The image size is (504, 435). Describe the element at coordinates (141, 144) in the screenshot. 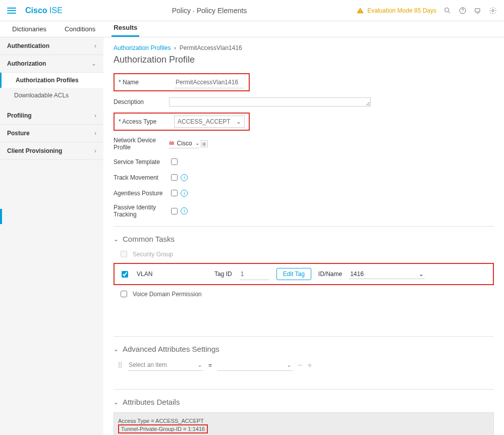

I see `ndp-label: Network Device Profile` at that location.